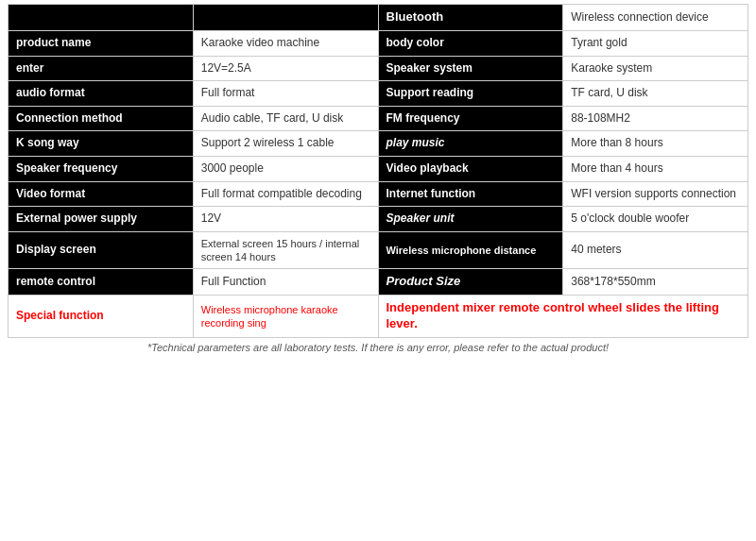 The image size is (756, 541). Describe the element at coordinates (101, 119) in the screenshot. I see `row-label-3: Connection method` at that location.